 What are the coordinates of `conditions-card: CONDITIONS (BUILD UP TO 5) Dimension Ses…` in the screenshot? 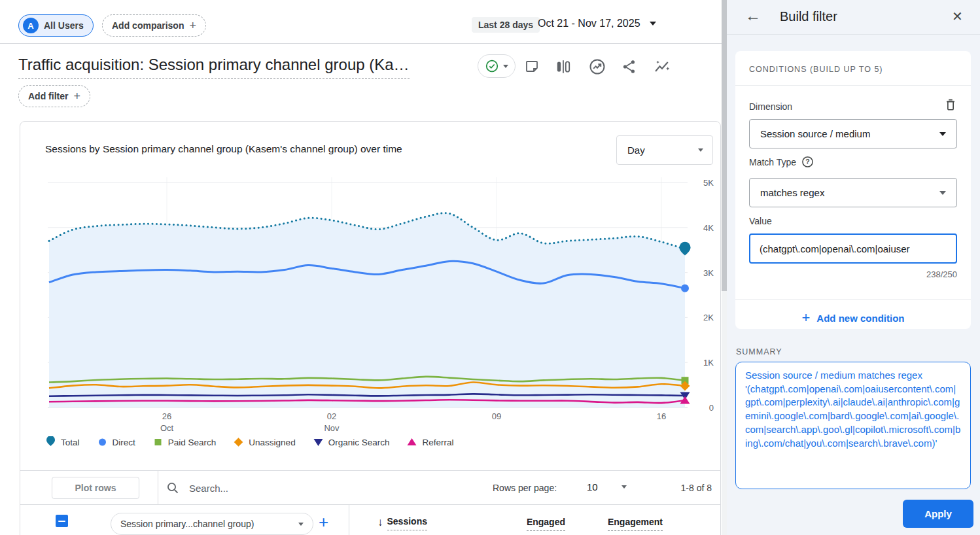 It's located at (853, 190).